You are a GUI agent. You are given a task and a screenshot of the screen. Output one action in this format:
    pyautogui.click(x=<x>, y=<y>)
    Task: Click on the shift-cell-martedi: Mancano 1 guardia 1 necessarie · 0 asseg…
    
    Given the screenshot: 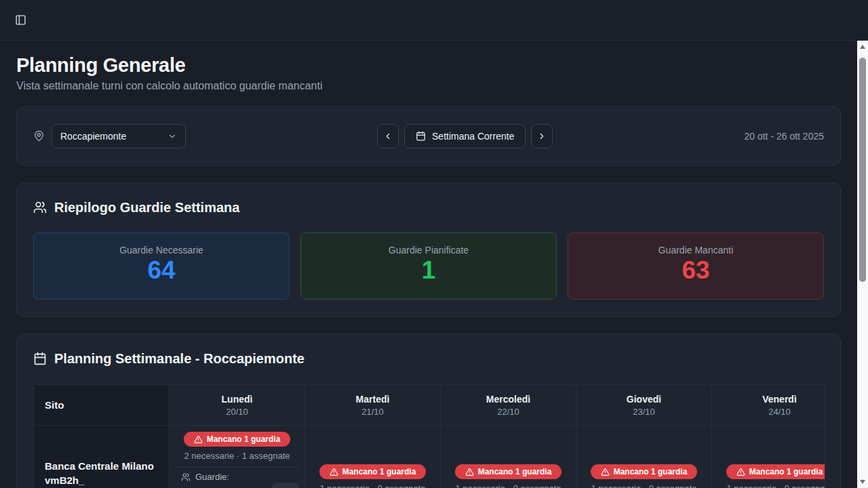 What is the action you would take?
    pyautogui.click(x=373, y=457)
    